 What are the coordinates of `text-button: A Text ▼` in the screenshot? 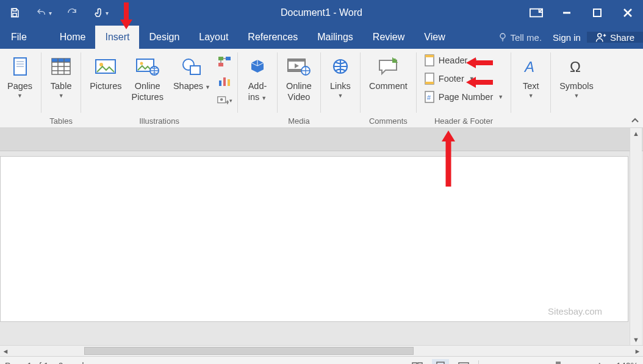 It's located at (531, 75).